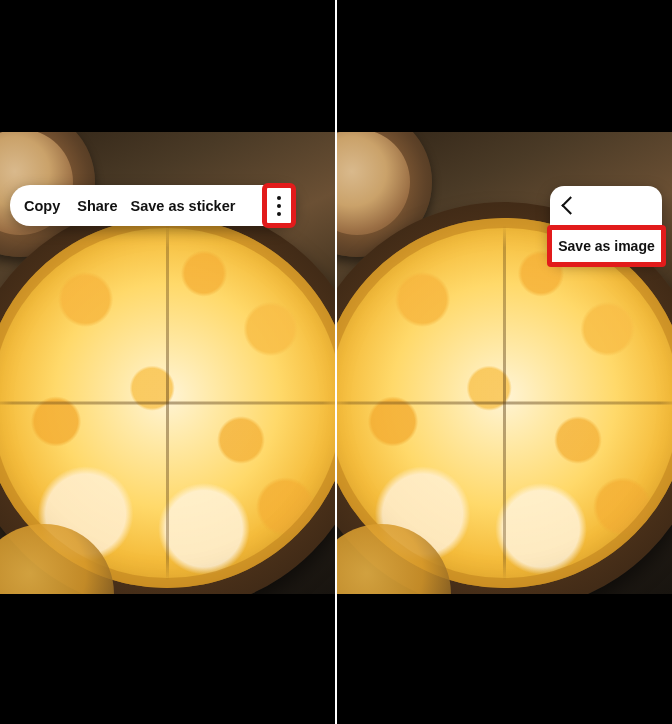  What do you see at coordinates (606, 246) in the screenshot?
I see `save-as-image-button: Save as image` at bounding box center [606, 246].